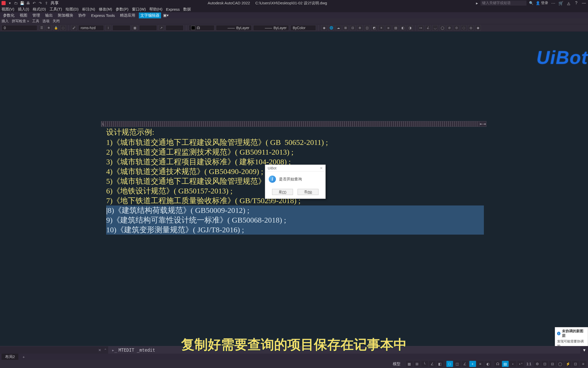  Describe the element at coordinates (425, 364) in the screenshot. I see `ortho-icon: └` at that location.